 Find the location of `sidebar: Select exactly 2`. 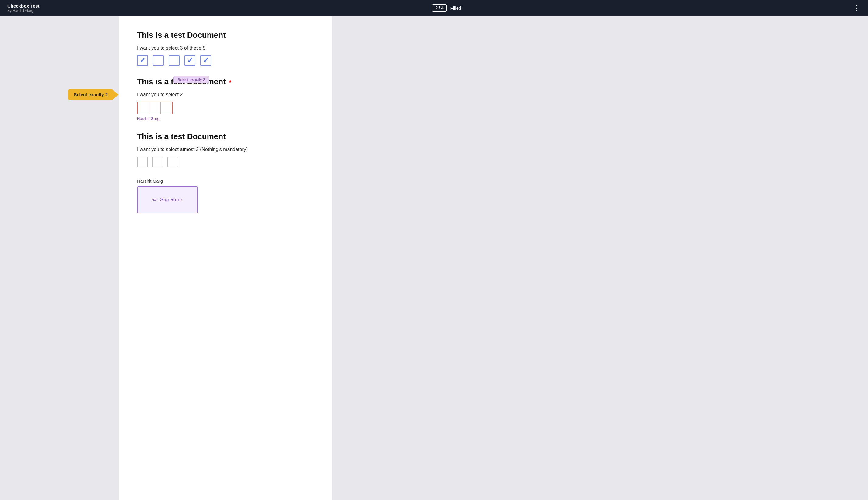

sidebar: Select exactly 2 is located at coordinates (59, 258).